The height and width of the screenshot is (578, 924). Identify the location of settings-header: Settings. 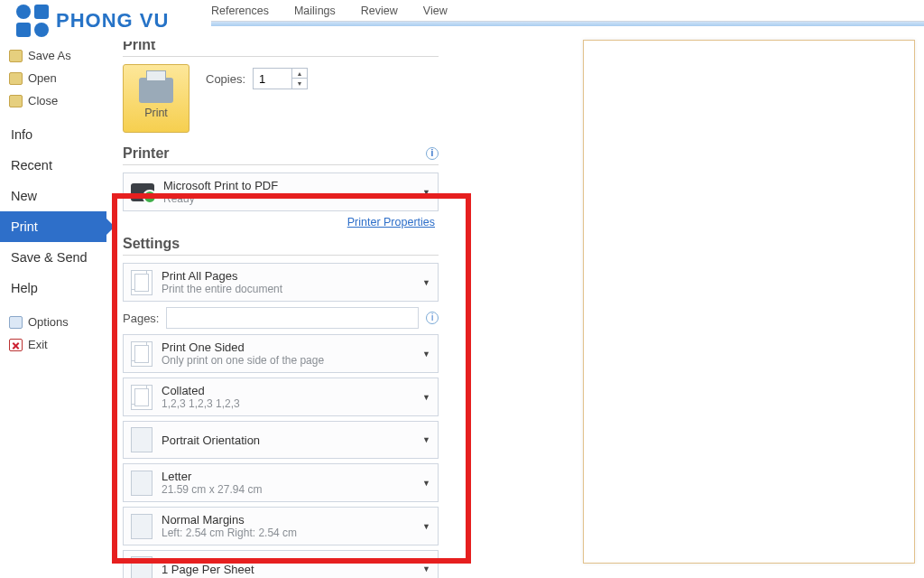
(281, 246).